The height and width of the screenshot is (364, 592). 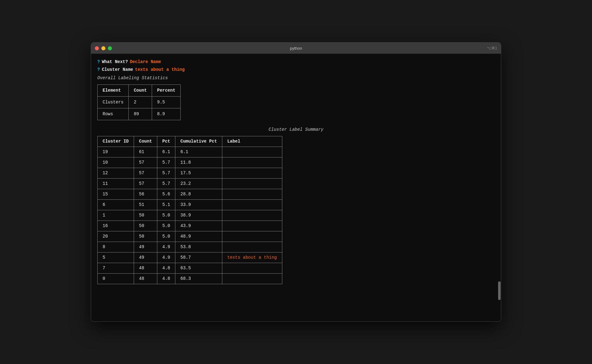 What do you see at coordinates (199, 216) in the screenshot?
I see `cluster-cell-6-3: 38.9` at bounding box center [199, 216].